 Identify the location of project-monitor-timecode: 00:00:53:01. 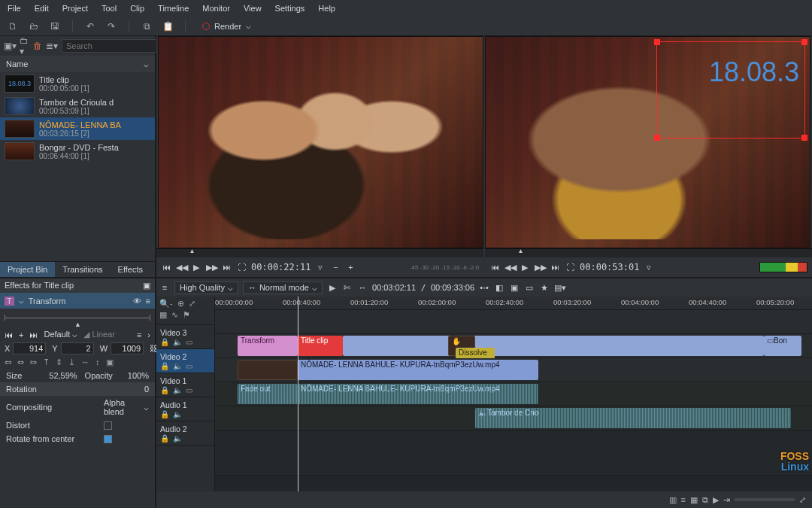
(609, 267).